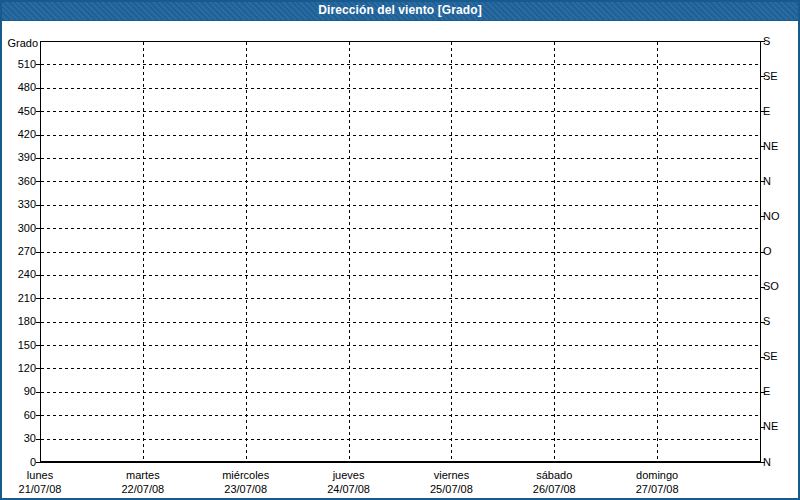 The width and height of the screenshot is (800, 500). I want to click on chart-title-bar: Dirección del viento [Grado], so click(400, 10).